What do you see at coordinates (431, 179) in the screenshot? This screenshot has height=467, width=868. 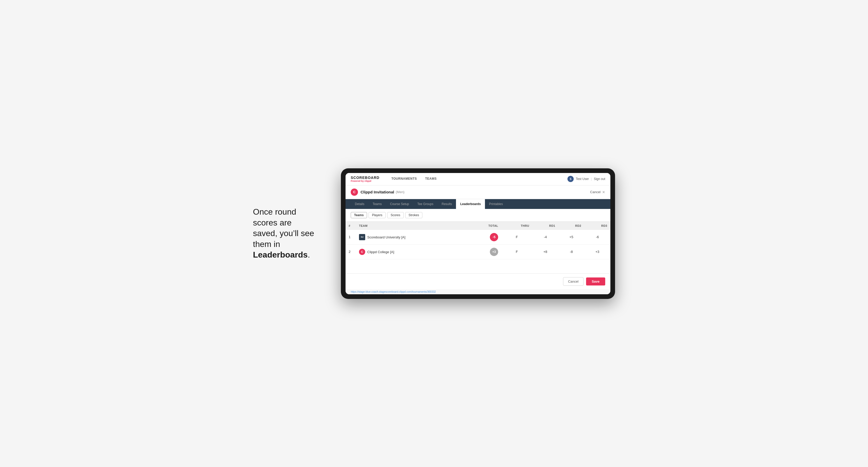 I see `nav-teams: TEAMS` at bounding box center [431, 179].